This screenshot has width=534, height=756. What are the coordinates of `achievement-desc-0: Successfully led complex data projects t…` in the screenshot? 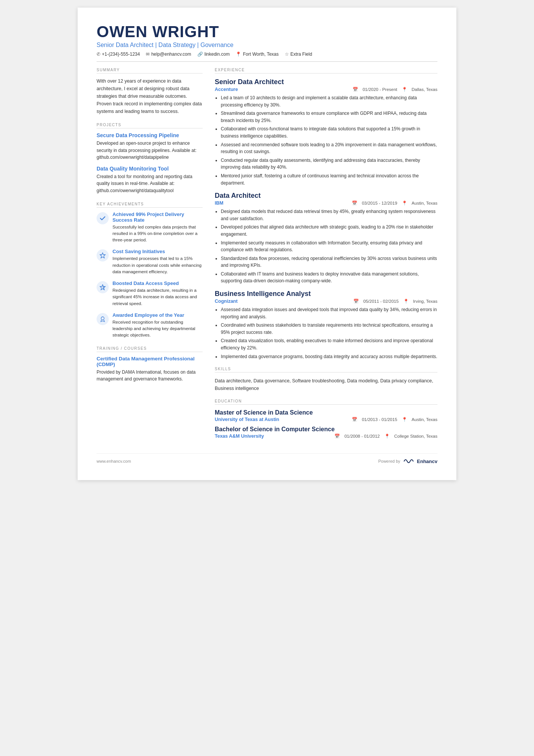 It's located at (158, 234).